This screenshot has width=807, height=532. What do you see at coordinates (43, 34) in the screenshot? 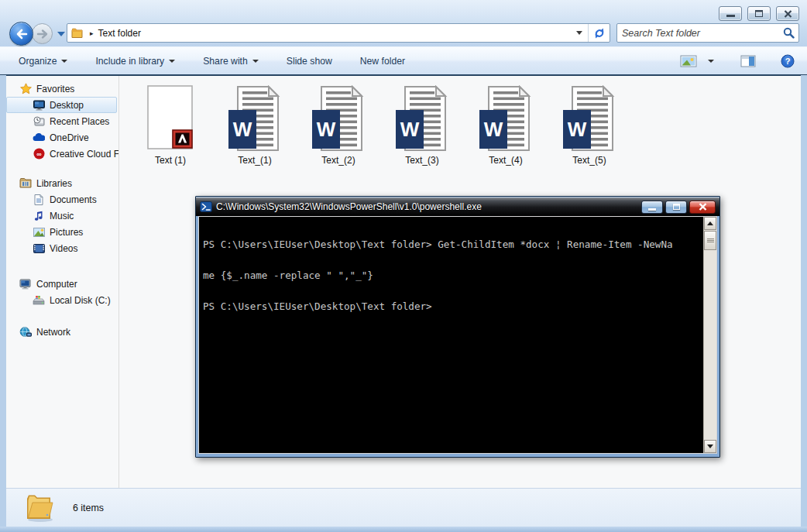
I see `forward-icon` at bounding box center [43, 34].